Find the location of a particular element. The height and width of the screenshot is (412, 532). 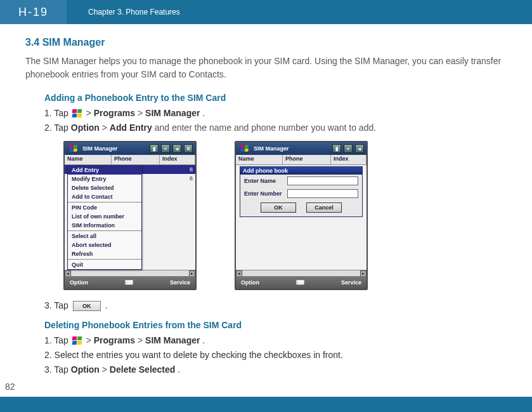

delete-step-3: 3. Tap Option > Delete Selected . is located at coordinates (275, 369).